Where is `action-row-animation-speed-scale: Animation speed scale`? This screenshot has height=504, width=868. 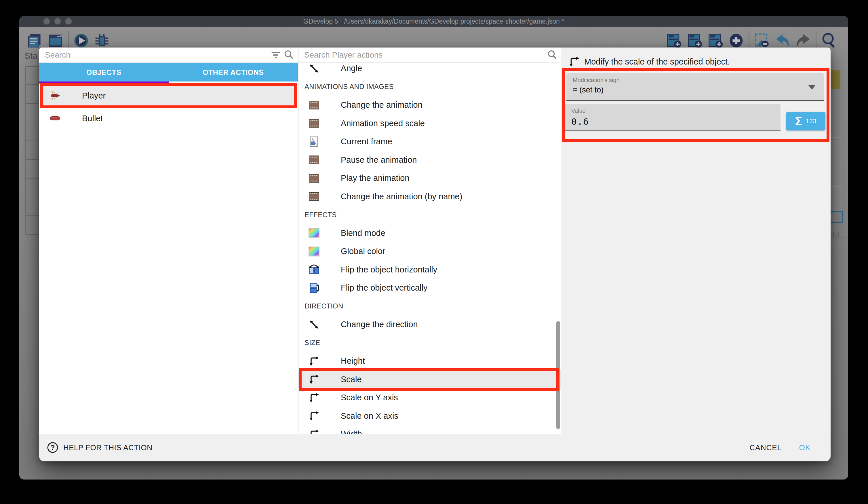 action-row-animation-speed-scale: Animation speed scale is located at coordinates (430, 123).